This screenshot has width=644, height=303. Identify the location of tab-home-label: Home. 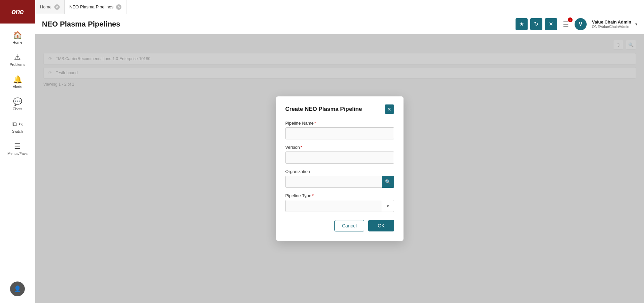
(46, 7).